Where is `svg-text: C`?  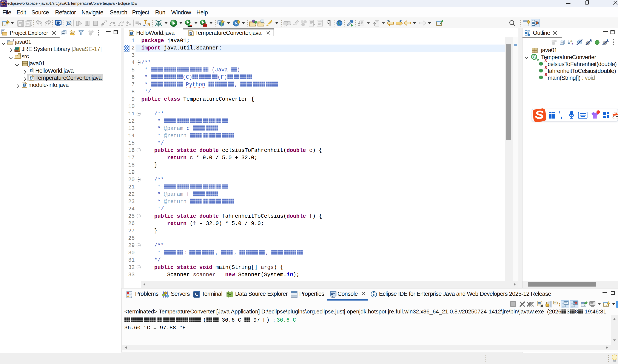 svg-text: C is located at coordinates (534, 57).